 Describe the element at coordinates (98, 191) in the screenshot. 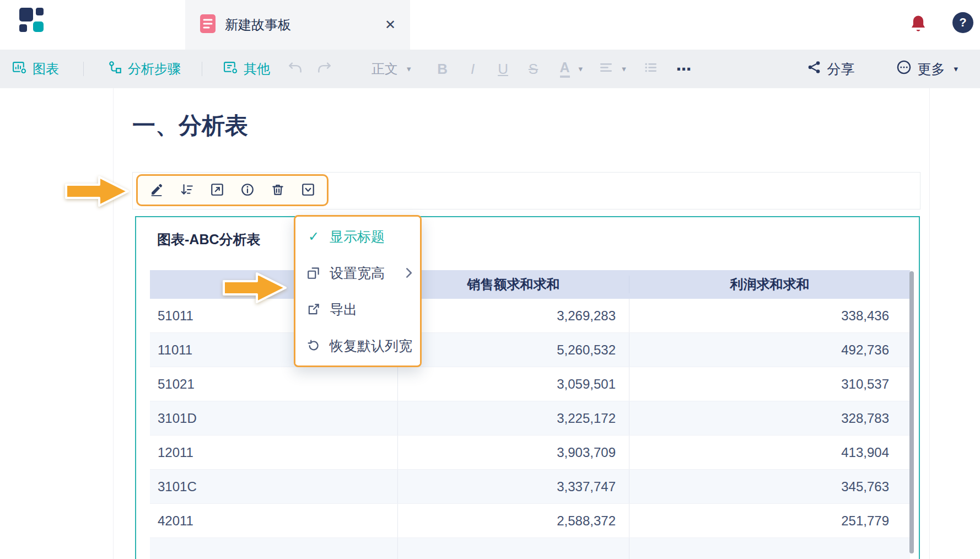

I see `callout-arrow-toolbar` at that location.